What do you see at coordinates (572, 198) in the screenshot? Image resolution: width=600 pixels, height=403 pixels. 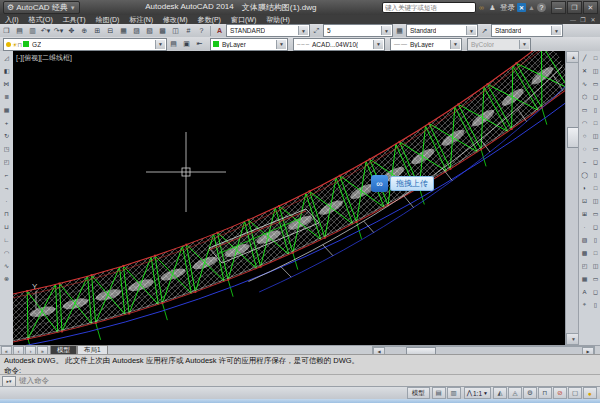 I see `vertical-scrollbar: ▲ ▼` at bounding box center [572, 198].